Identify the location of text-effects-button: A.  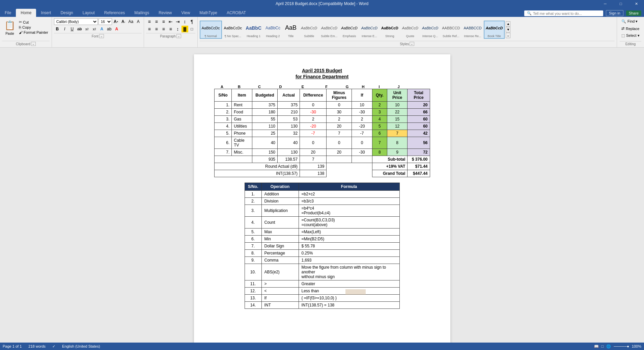
(102, 29).